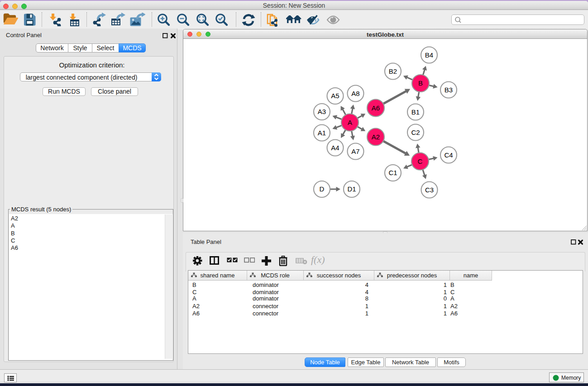 The image size is (588, 386). What do you see at coordinates (351, 189) in the screenshot?
I see `svg-text: D1` at bounding box center [351, 189].